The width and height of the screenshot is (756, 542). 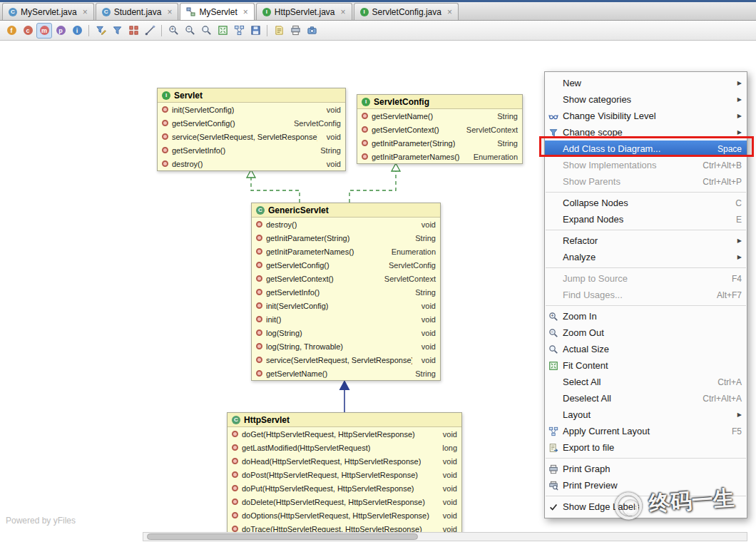 What do you see at coordinates (304, 11) in the screenshot?
I see `tab-httpservlet-java: IHttpServlet.java×` at bounding box center [304, 11].